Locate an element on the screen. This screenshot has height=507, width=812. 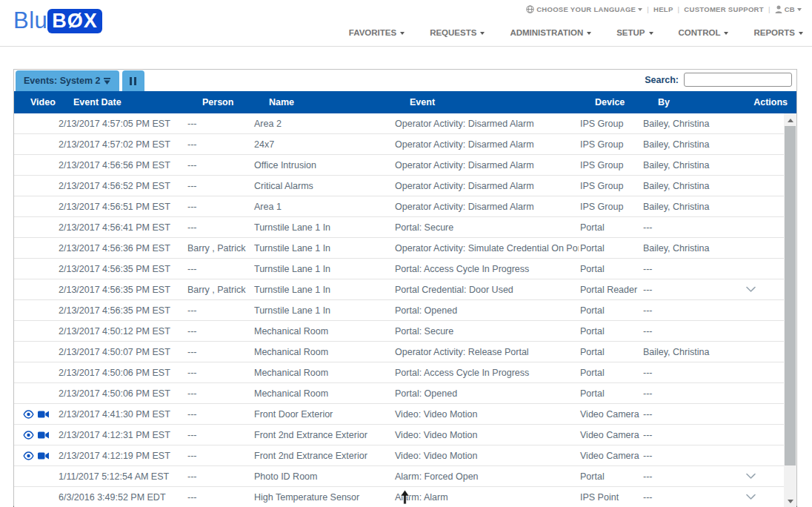
user-menu: CB is located at coordinates (788, 9).